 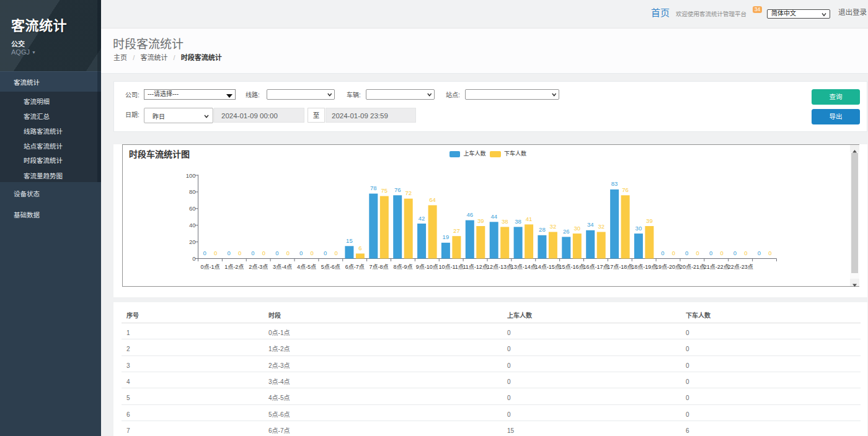 I want to click on svg-text: 9点-10点, so click(x=427, y=267).